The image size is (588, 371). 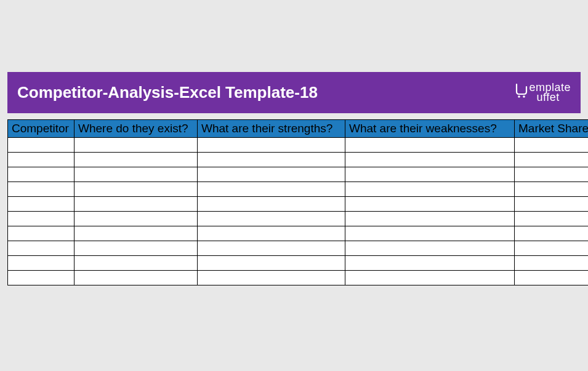 What do you see at coordinates (272, 129) in the screenshot?
I see `col-header-strengths: What are their strengths?` at bounding box center [272, 129].